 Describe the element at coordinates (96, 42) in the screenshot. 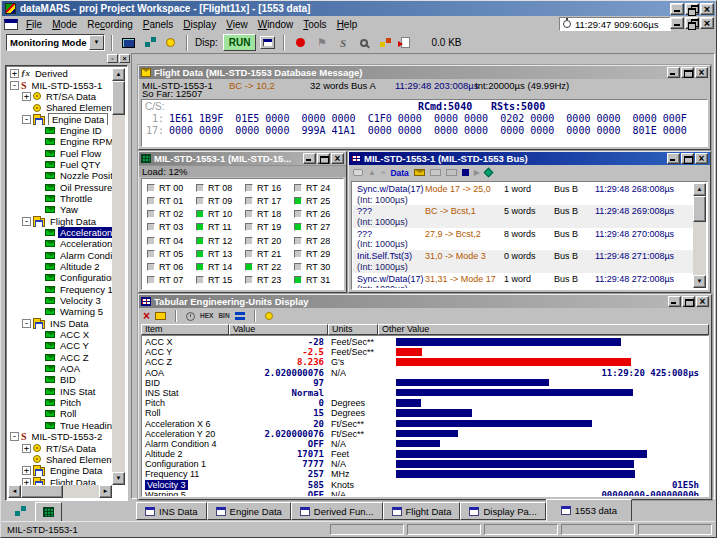

I see `chevron-down-icon: ▼` at that location.